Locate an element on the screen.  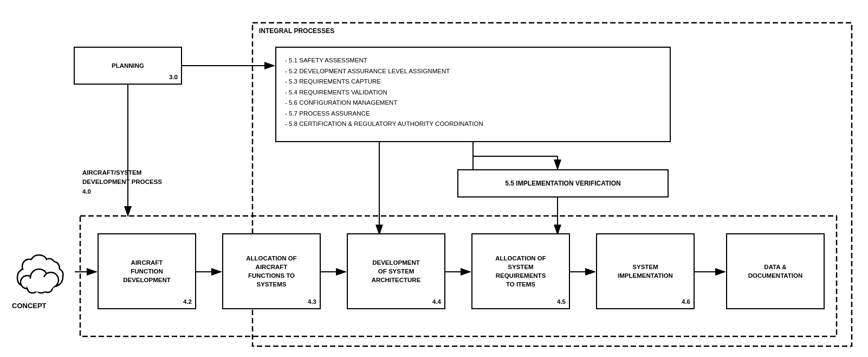
item-5-7: - 5.7 PROCESS ASSURANCE is located at coordinates (384, 114).